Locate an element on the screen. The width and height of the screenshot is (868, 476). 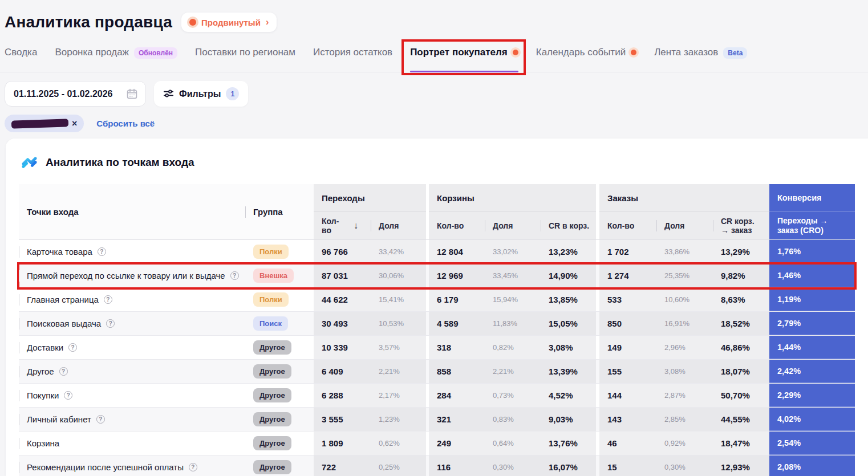
conversion-cell: 2,29% is located at coordinates (812, 396).